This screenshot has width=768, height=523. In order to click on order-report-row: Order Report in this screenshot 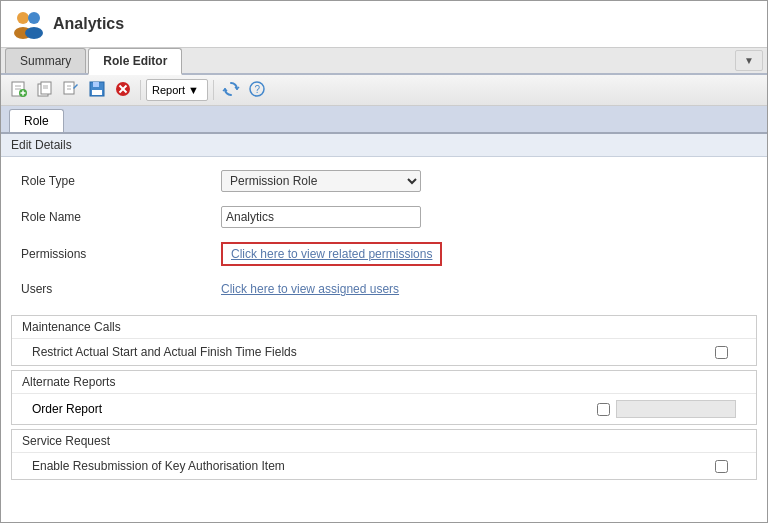, I will do `click(384, 408)`.